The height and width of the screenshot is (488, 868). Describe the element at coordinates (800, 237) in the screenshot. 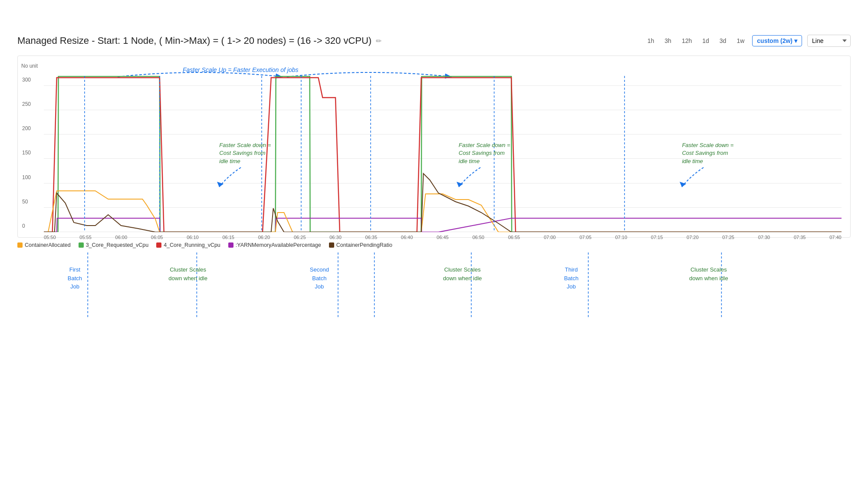

I see `x-tick: 07:35` at that location.